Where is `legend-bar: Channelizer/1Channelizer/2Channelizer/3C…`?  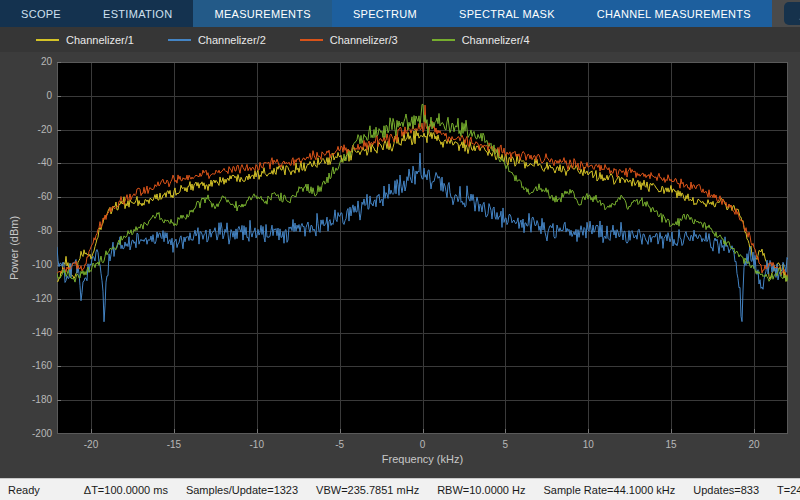 legend-bar: Channelizer/1Channelizer/2Channelizer/3C… is located at coordinates (400, 40).